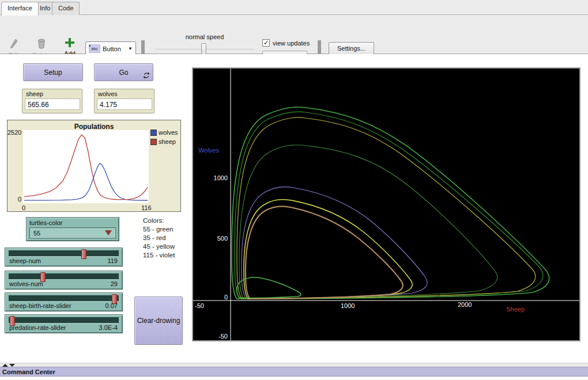 This screenshot has height=380, width=588. What do you see at coordinates (66, 8) in the screenshot?
I see `tab-code: Code` at bounding box center [66, 8].